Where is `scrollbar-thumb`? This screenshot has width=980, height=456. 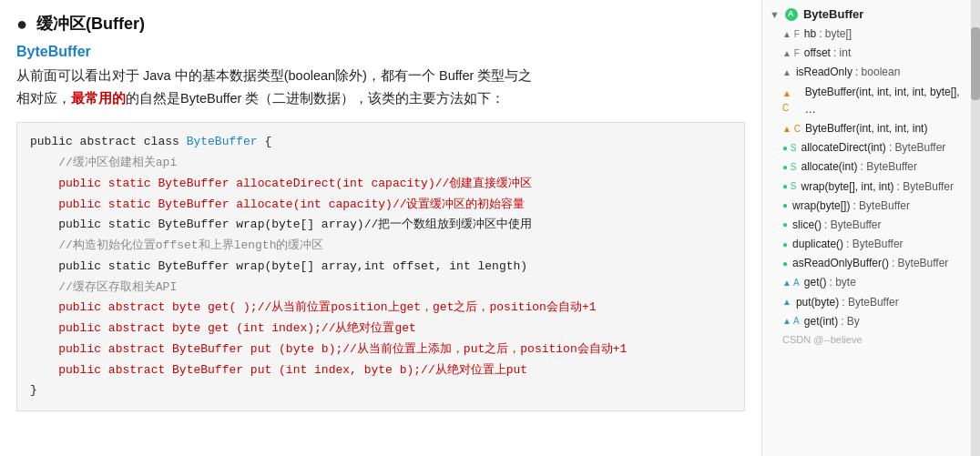
scrollbar-thumb is located at coordinates (975, 64).